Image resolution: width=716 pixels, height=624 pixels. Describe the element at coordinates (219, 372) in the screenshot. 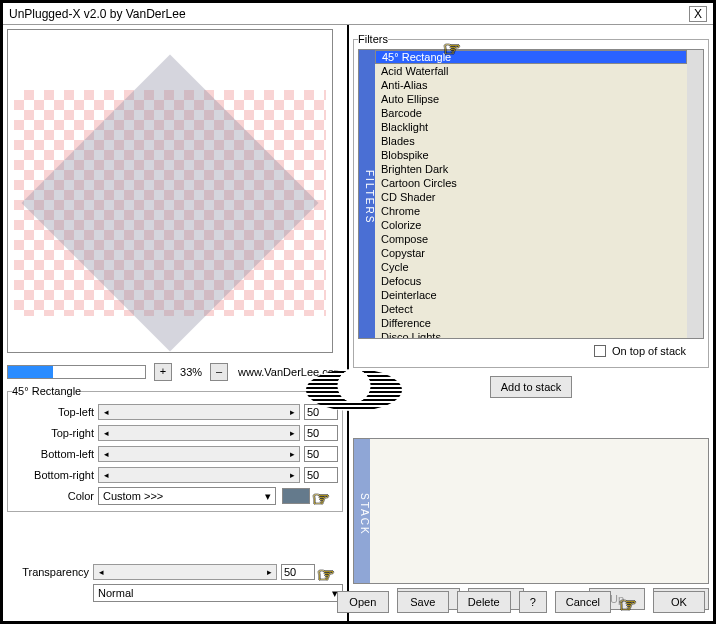

I see `zoom-out-button: –` at that location.